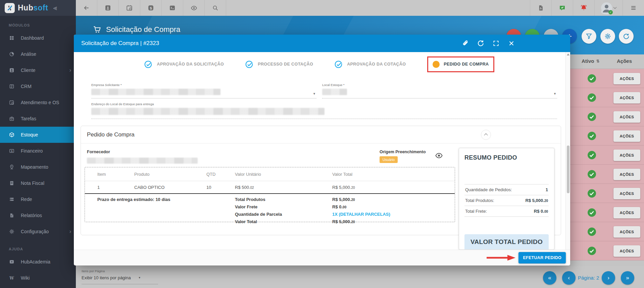 Image resolution: width=644 pixels, height=288 pixels. What do you see at coordinates (12, 199) in the screenshot?
I see `server-stack-icon` at bounding box center [12, 199].